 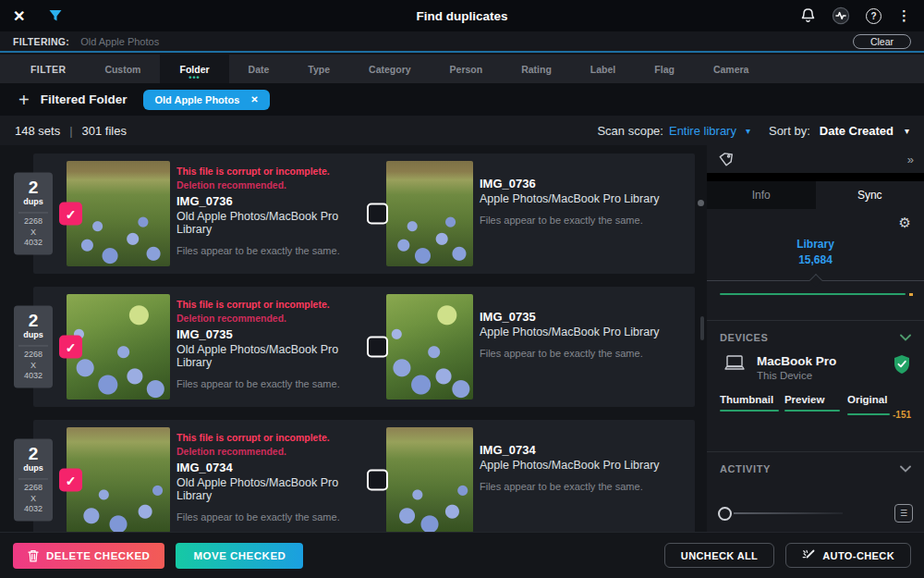 I want to click on filtered-folder-label: Filtered Folder, so click(x=84, y=100).